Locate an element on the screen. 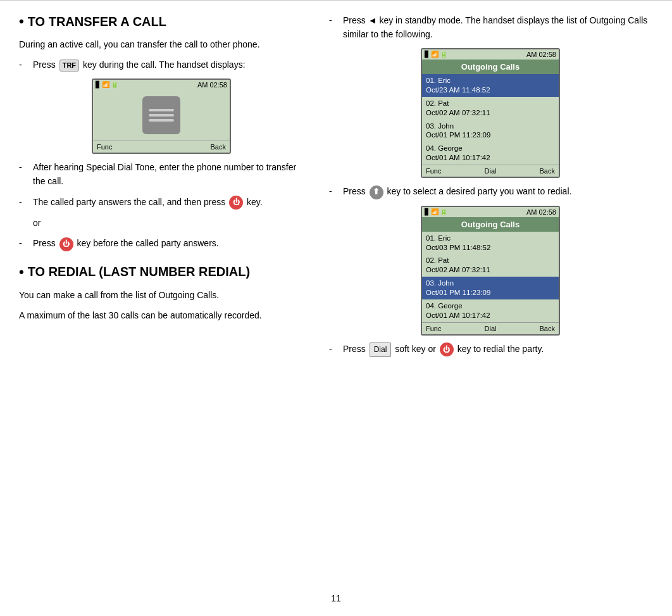  nav-icon: ⬆ is located at coordinates (376, 192).